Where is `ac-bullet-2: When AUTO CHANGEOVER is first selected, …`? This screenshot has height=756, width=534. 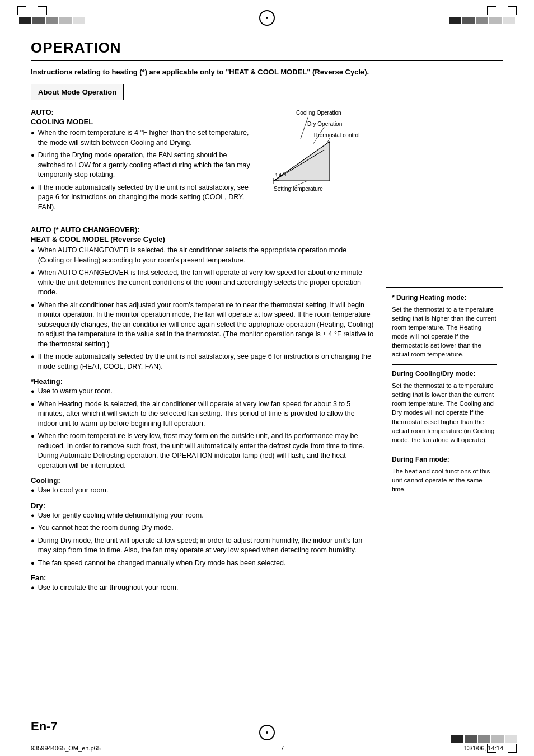
ac-bullet-2: When AUTO CHANGEOVER is first selected, … is located at coordinates (203, 283).